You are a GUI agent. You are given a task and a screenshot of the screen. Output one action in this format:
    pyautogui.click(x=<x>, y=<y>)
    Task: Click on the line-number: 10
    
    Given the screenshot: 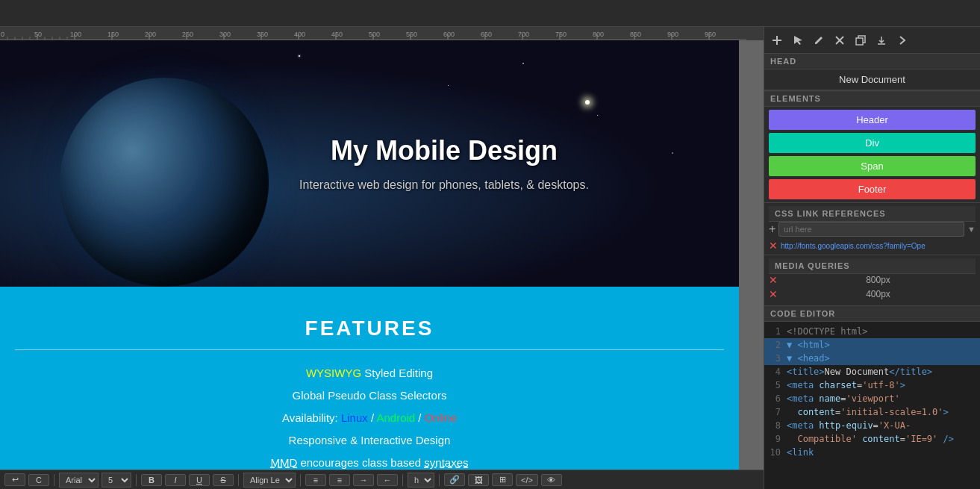 What is the action you would take?
    pyautogui.click(x=775, y=452)
    